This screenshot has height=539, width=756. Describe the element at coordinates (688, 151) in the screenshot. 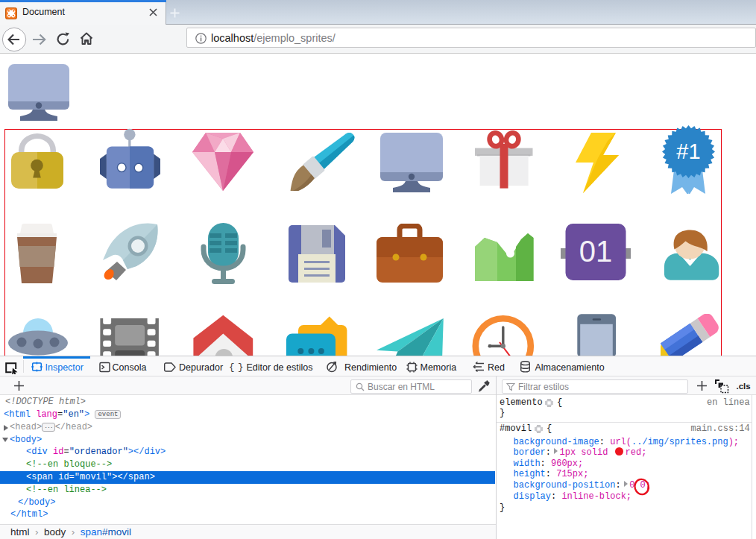

I see `svg-text: #1` at that location.